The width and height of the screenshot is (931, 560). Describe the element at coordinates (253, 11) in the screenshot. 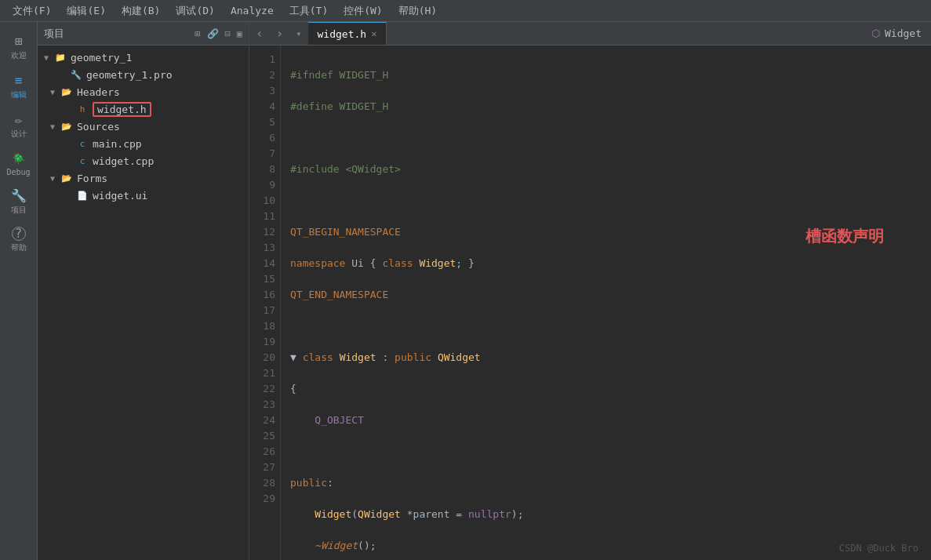

I see `menu-analyze: Analyze` at that location.